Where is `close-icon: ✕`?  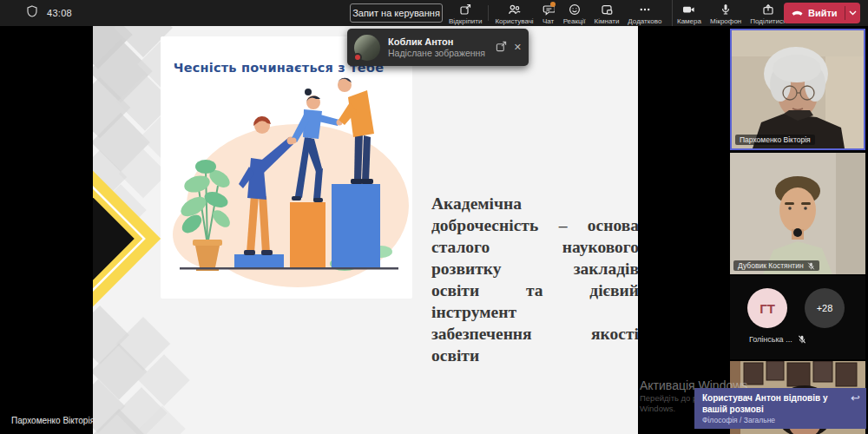
close-icon: ✕ is located at coordinates (517, 47).